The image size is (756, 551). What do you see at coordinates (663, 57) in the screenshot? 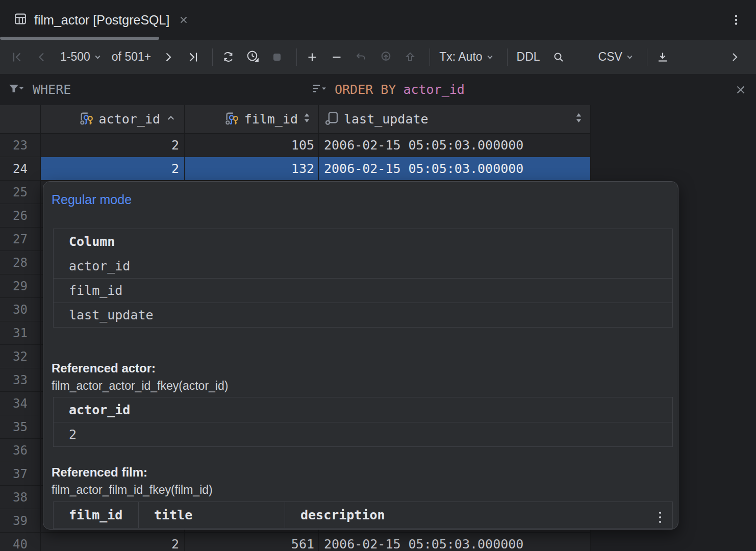
I see `download-button` at bounding box center [663, 57].